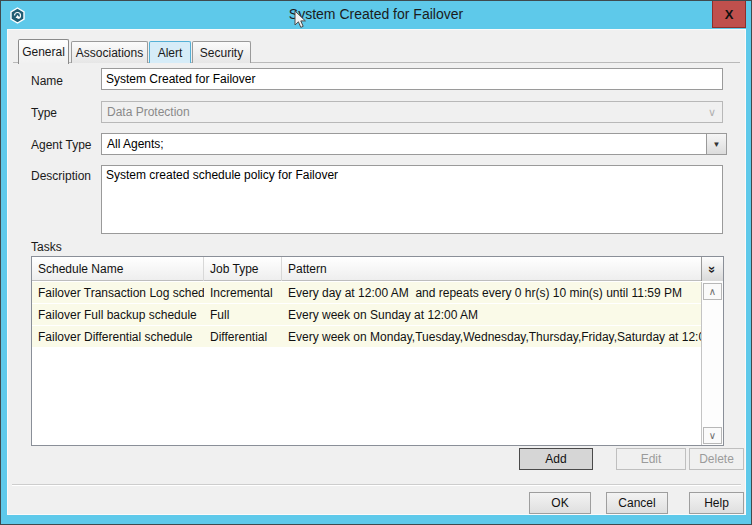 The width and height of the screenshot is (752, 525). What do you see at coordinates (716, 144) in the screenshot?
I see `agent-type-dropdown-button: ▼` at bounding box center [716, 144].